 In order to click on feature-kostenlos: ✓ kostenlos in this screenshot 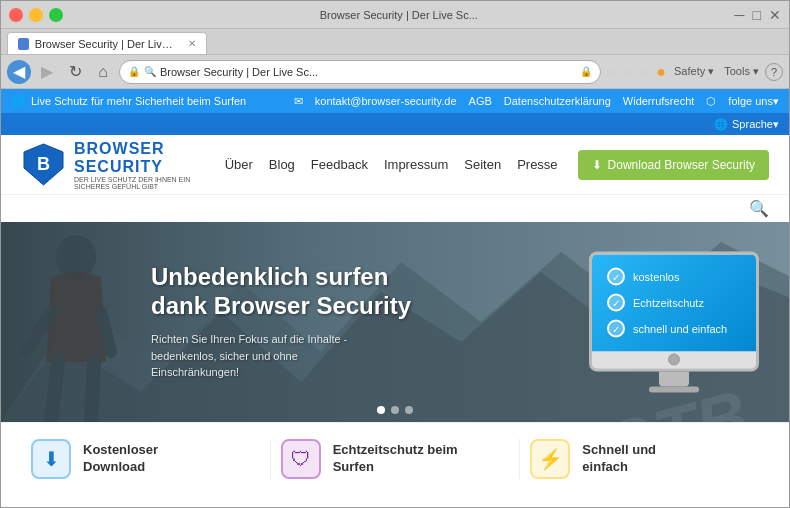, I will do `click(674, 277)`.